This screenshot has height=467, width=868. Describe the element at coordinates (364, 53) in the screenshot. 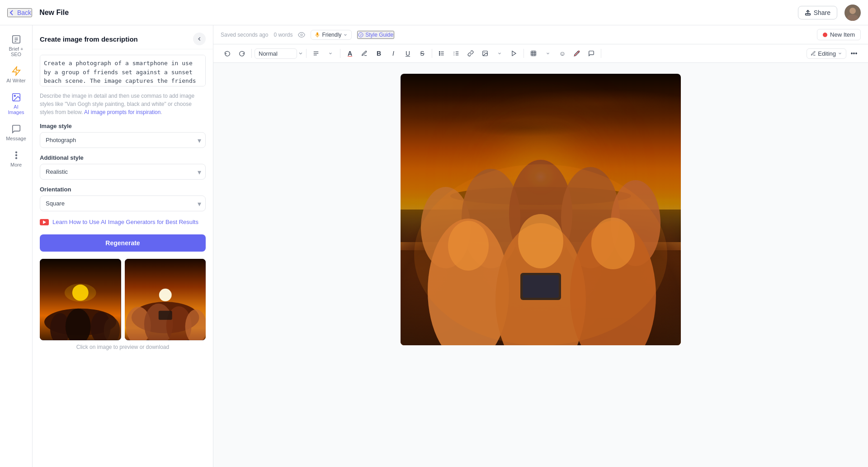

I see `highlight-button` at that location.